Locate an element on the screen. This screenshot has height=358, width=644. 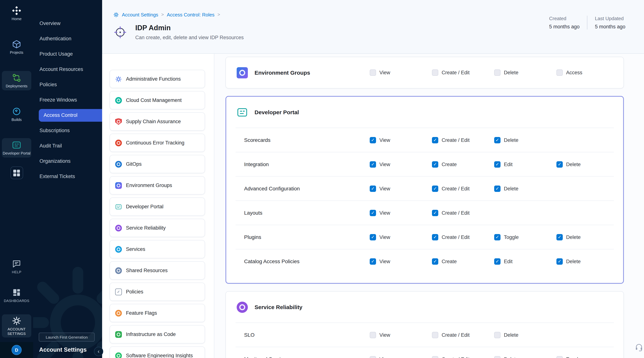
resource-card-shared-resources: Shared Resources is located at coordinates (157, 270).